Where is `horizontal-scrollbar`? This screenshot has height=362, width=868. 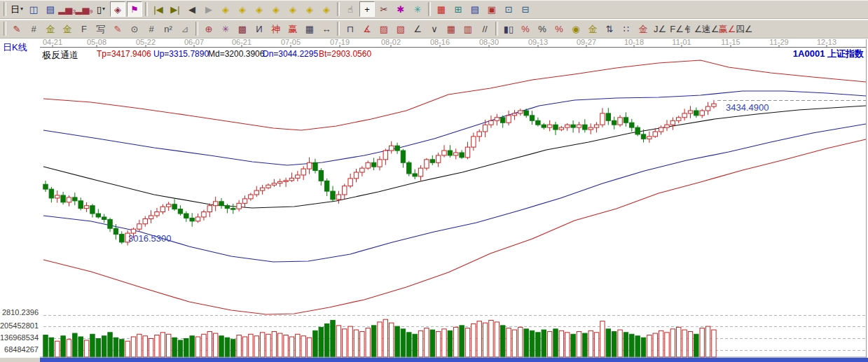
horizontal-scrollbar is located at coordinates (454, 360).